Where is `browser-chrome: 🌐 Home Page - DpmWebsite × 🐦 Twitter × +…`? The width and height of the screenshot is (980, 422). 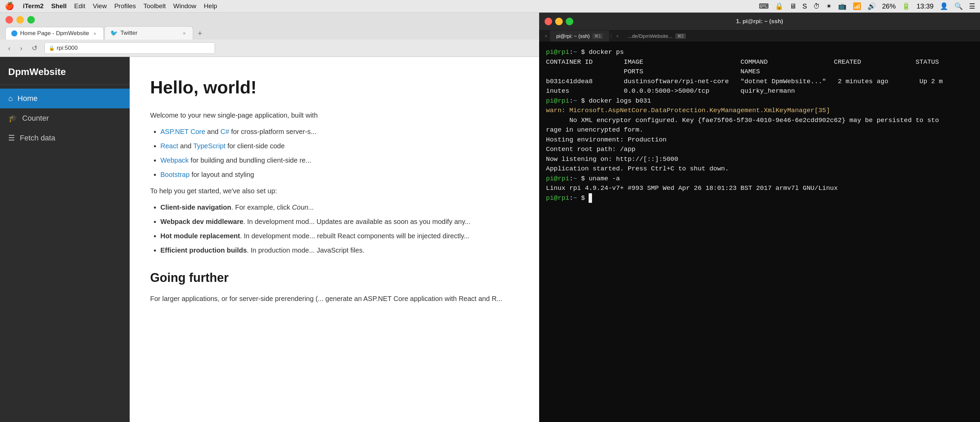
browser-chrome: 🌐 Home Page - DpmWebsite × 🐦 Twitter × +… is located at coordinates (269, 35).